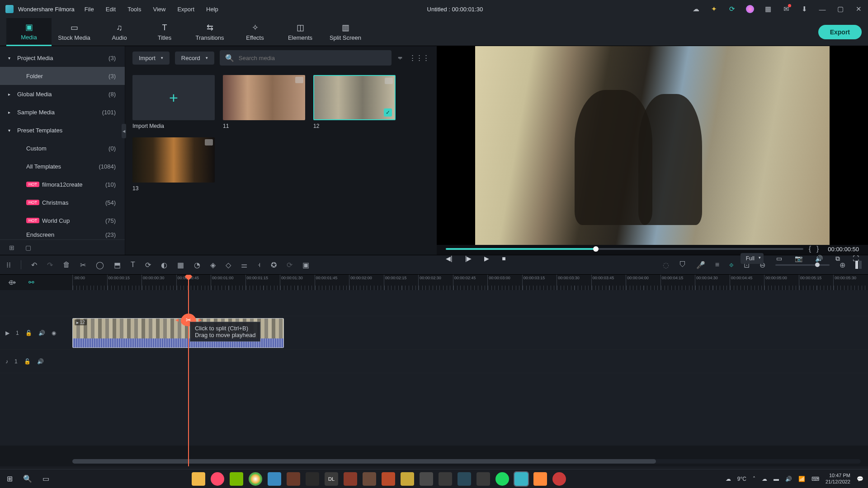 This screenshot has height=488, width=868. Describe the element at coordinates (521, 479) in the screenshot. I see `app-filmora` at that location.